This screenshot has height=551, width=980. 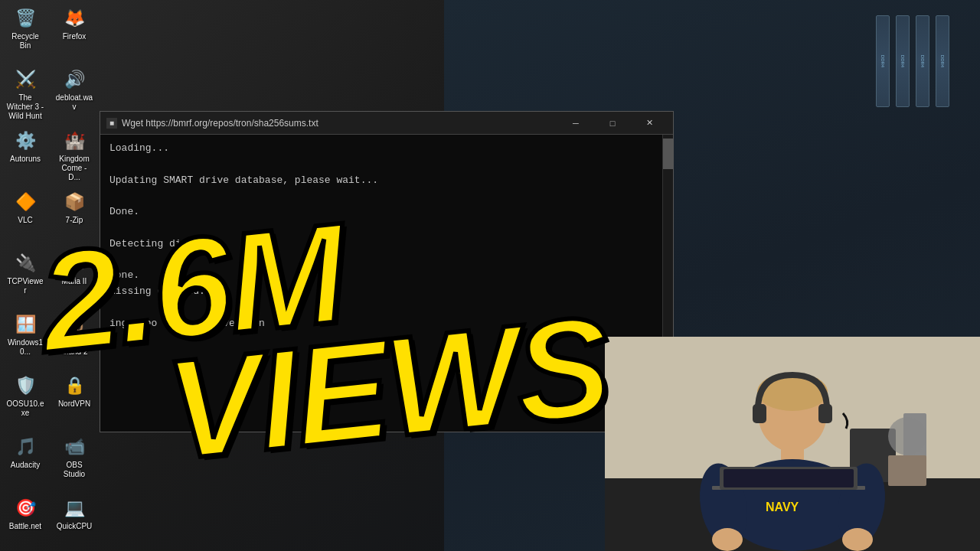 I want to click on ram-decoration, so click(x=913, y=61).